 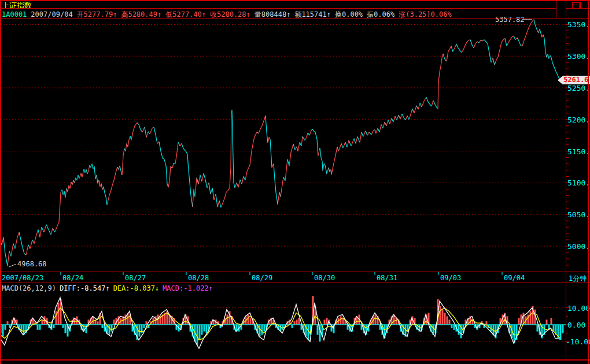 I want to click on y-axis-label: 5250.0, so click(x=578, y=88).